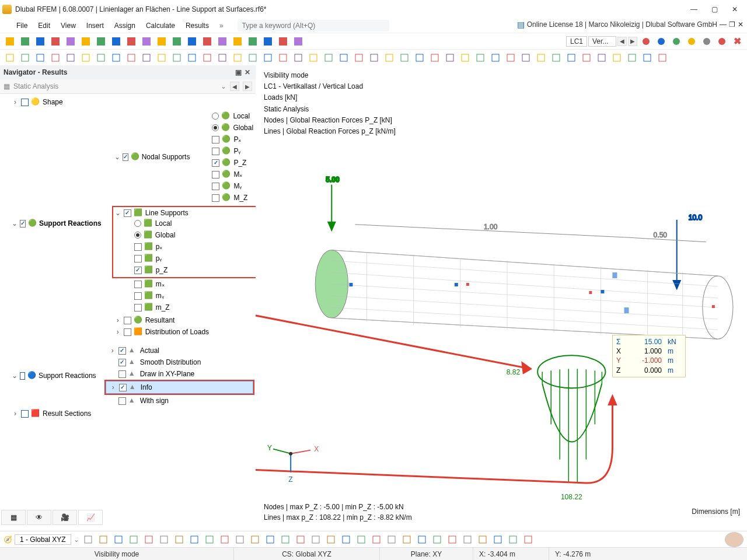 This screenshot has width=747, height=560. What do you see at coordinates (128, 86) in the screenshot?
I see `navigator-filter: ▦ Static Analysis ⌄ ◀ ▶` at bounding box center [128, 86].